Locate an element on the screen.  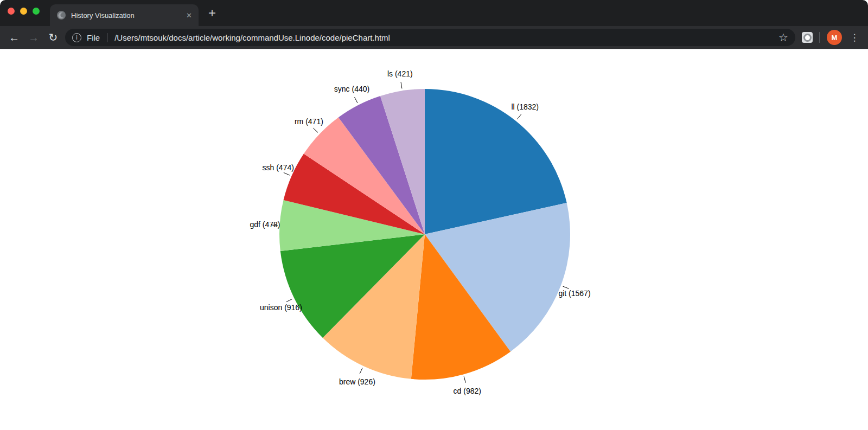
pie-label-ll: ll (1832) is located at coordinates (525, 107).